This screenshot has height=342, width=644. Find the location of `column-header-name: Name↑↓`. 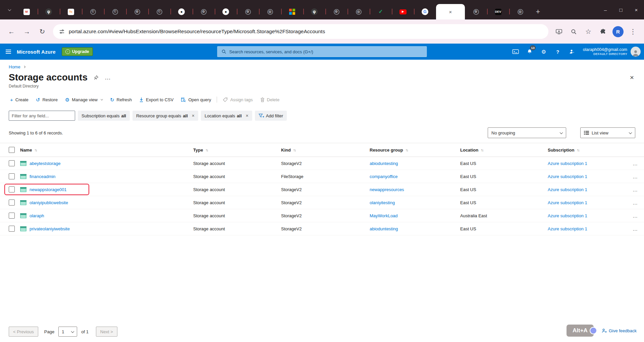

column-header-name: Name↑↓ is located at coordinates (107, 150).